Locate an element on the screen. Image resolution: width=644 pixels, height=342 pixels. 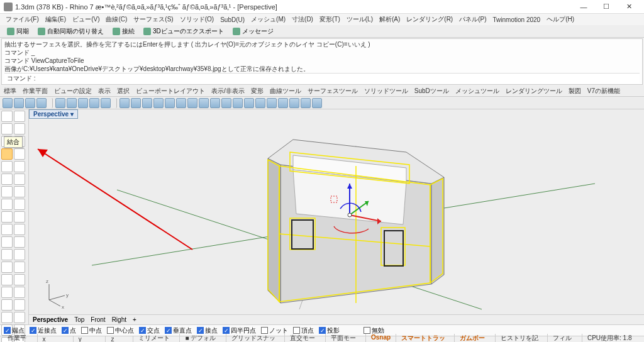
status-plane: 作業平面 is located at coordinates (20, 338).